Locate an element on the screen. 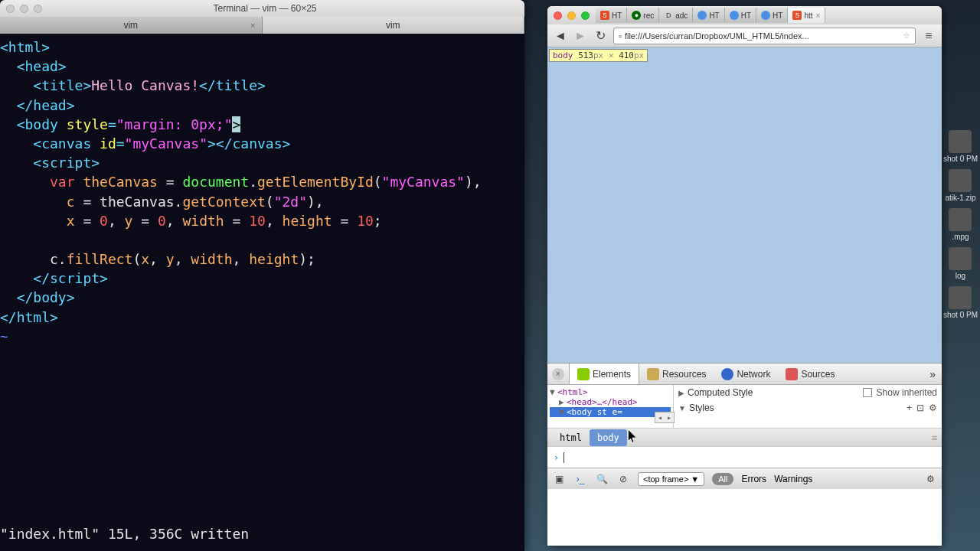 The height and width of the screenshot is (551, 980). page-icon: ▫ is located at coordinates (620, 36).